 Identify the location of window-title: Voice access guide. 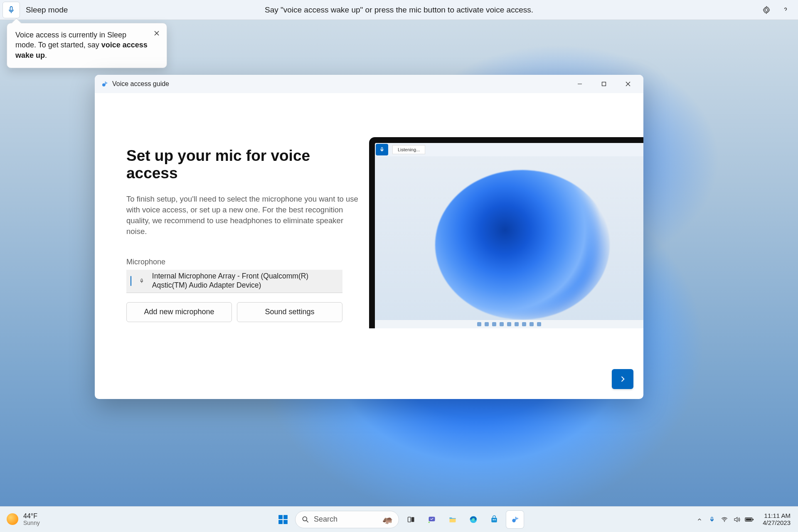
(140, 84).